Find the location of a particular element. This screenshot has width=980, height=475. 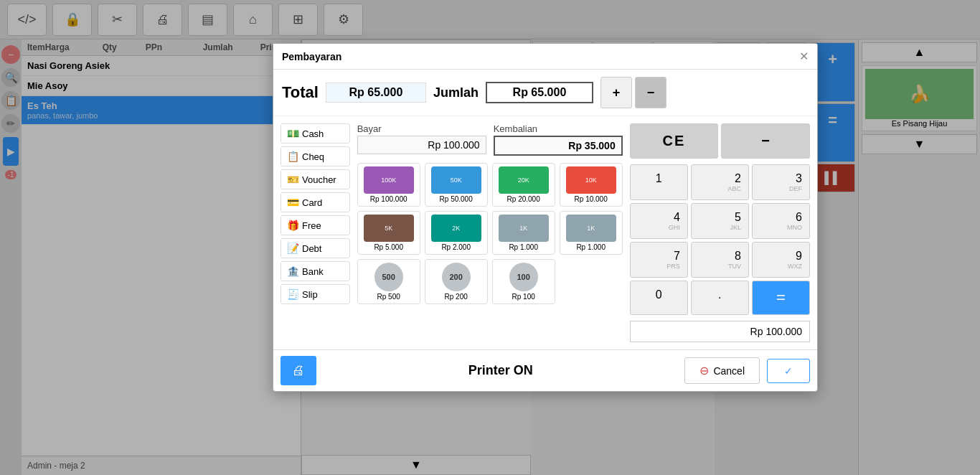

payment-numpad: CE − 1 2ABC 3DEF 4GHI 5JKL 6MNO 7PRS 8TU… is located at coordinates (720, 232).